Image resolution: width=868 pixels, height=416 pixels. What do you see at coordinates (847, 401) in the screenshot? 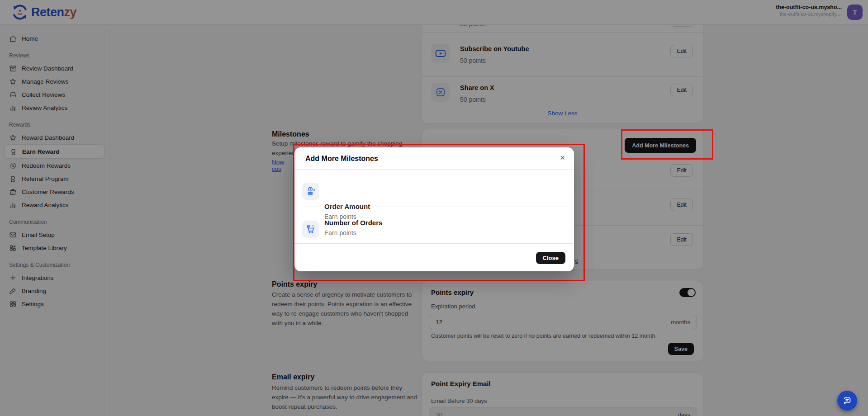
I see `chat-icon` at bounding box center [847, 401].